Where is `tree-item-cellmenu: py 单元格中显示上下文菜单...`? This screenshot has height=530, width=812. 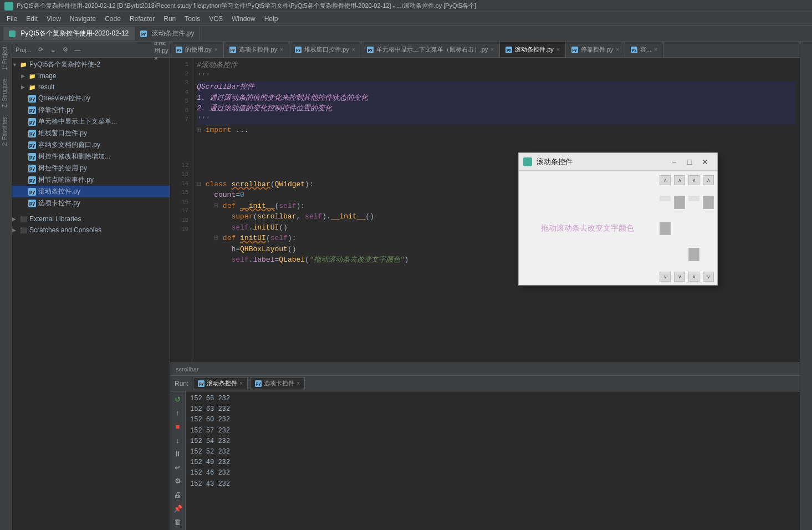 tree-item-cellmenu: py 单元格中显示上下文菜单... is located at coordinates (91, 122).